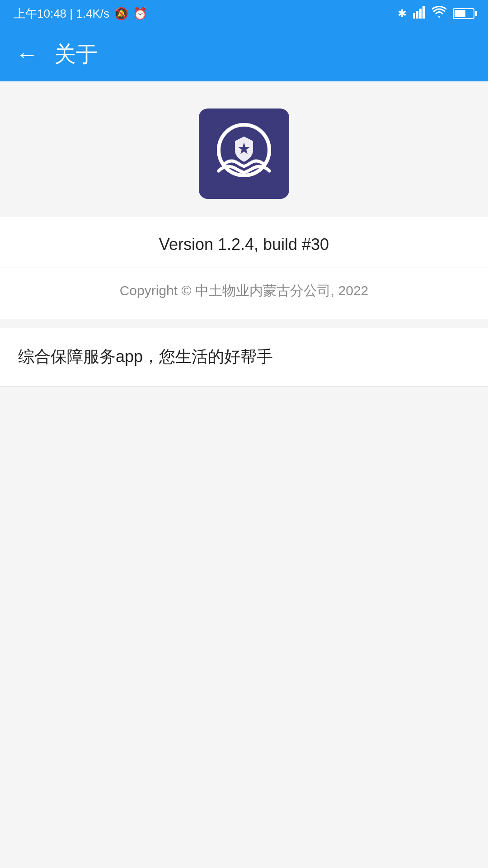  I want to click on page-title: 关于, so click(76, 54).